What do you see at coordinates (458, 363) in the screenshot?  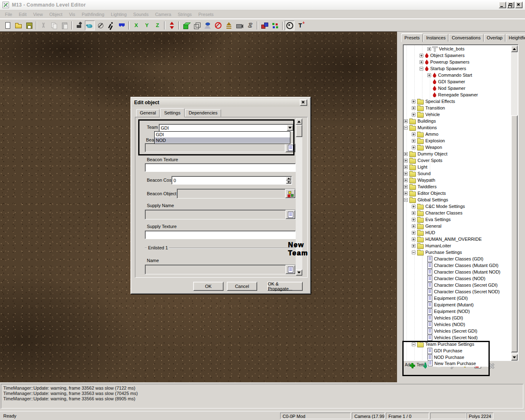 I see `tree-row-new-team-purchase: New Team Purchase` at bounding box center [458, 363].